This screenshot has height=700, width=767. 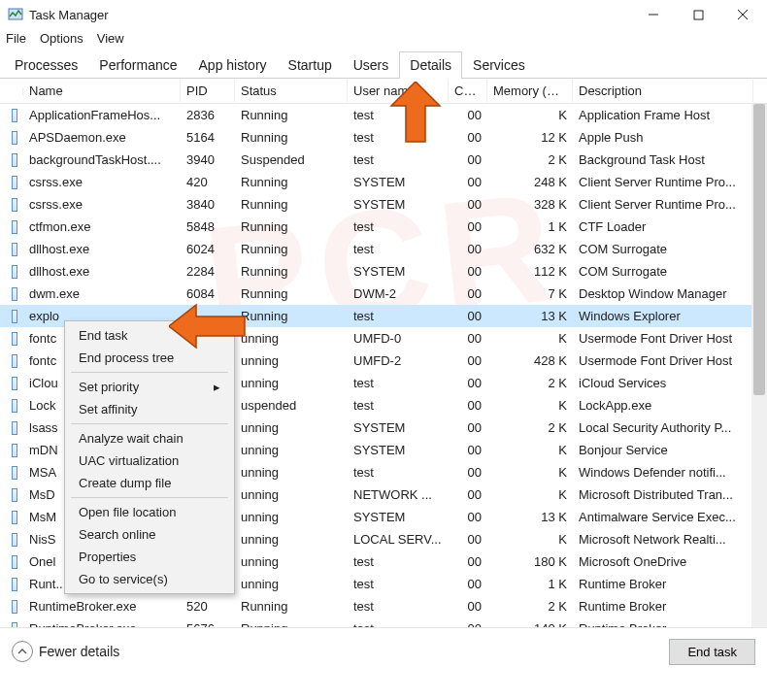 I want to click on menu-view: View, so click(x=111, y=39).